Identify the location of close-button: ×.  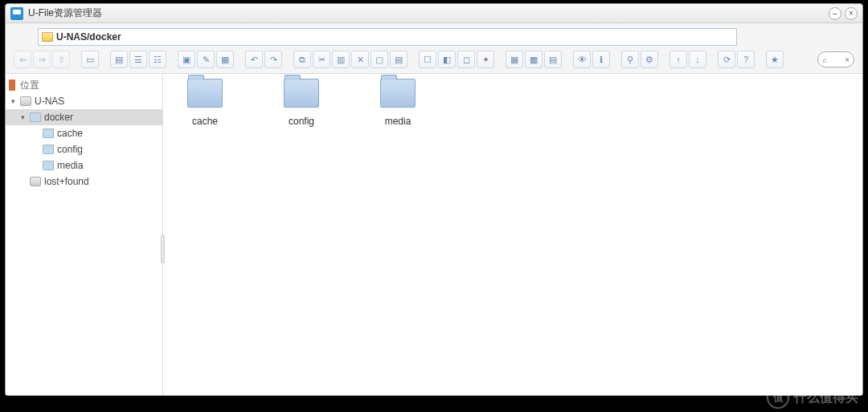
(851, 14).